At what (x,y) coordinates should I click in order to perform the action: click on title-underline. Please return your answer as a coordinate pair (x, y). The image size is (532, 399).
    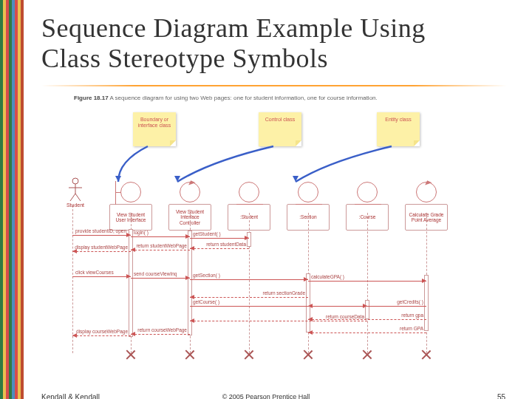
    Looking at the image, I should click on (274, 86).